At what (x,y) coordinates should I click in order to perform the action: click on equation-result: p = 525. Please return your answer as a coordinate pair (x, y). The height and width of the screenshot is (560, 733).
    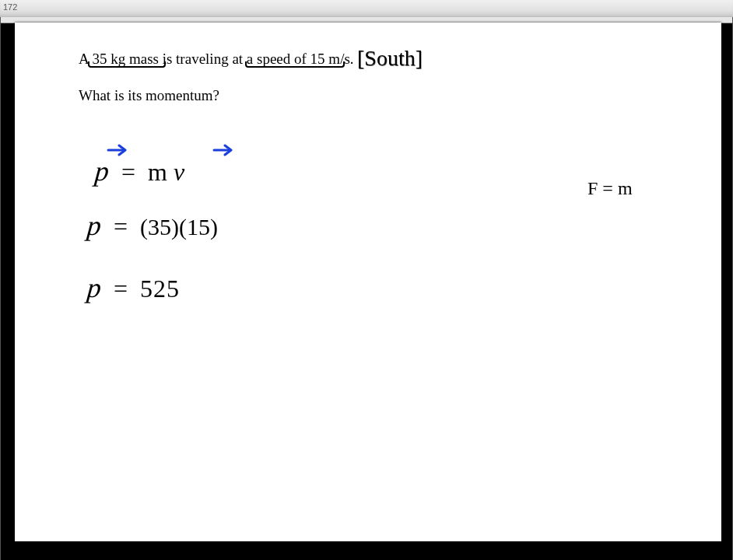
    Looking at the image, I should click on (134, 288).